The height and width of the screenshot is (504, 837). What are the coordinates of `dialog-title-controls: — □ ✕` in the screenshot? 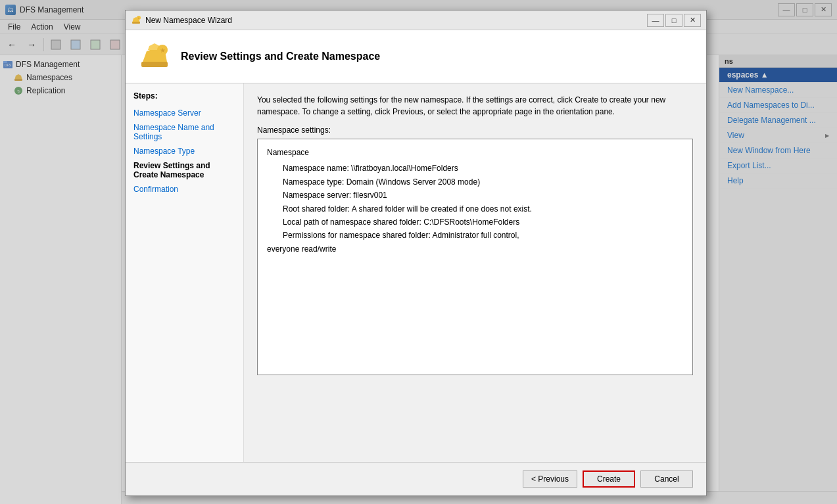 It's located at (674, 20).